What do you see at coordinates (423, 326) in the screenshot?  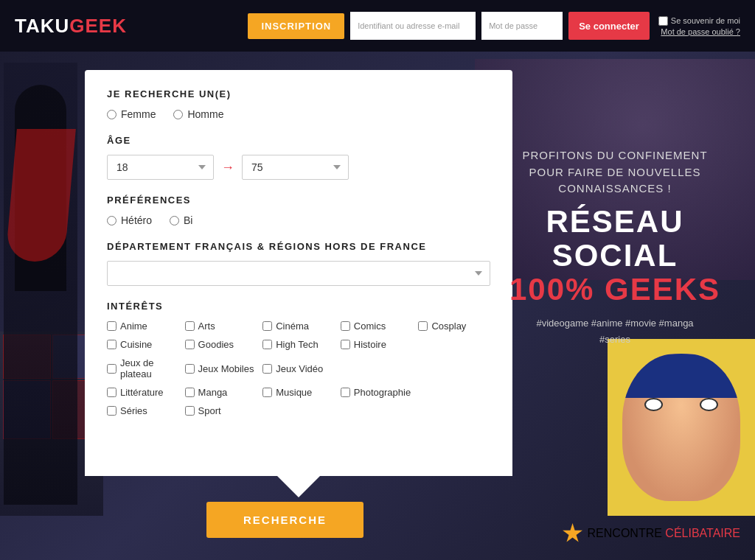 I see `checkbox-cosplay` at bounding box center [423, 326].